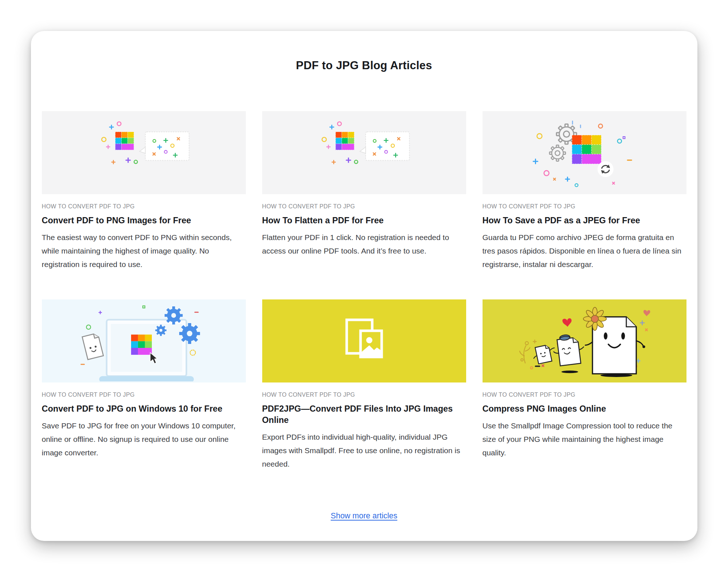  Describe the element at coordinates (585, 221) in the screenshot. I see `article-title: How To Save a PDF as a JPEG for Free` at that location.